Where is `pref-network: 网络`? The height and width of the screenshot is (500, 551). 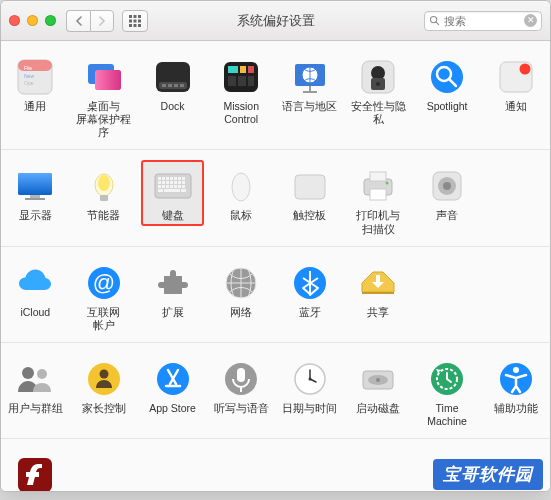
pref-network: 网络 is located at coordinates (242, 300).